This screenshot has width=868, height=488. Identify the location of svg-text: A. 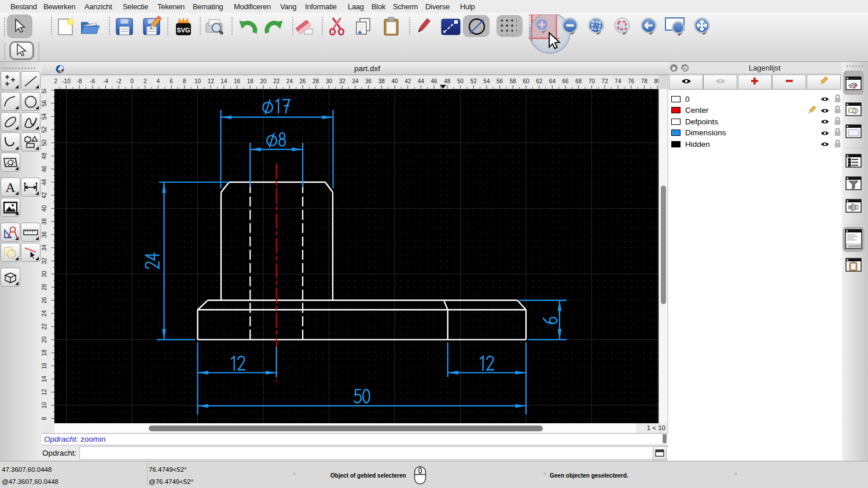
(10, 187).